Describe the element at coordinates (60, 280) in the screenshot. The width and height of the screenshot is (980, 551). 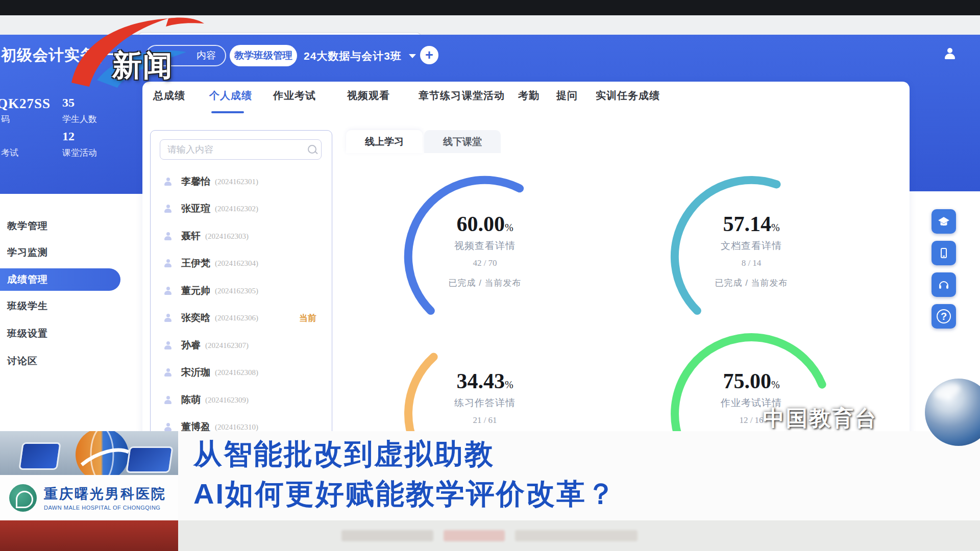
I see `sidebar-item-grades: 成绩管理` at that location.